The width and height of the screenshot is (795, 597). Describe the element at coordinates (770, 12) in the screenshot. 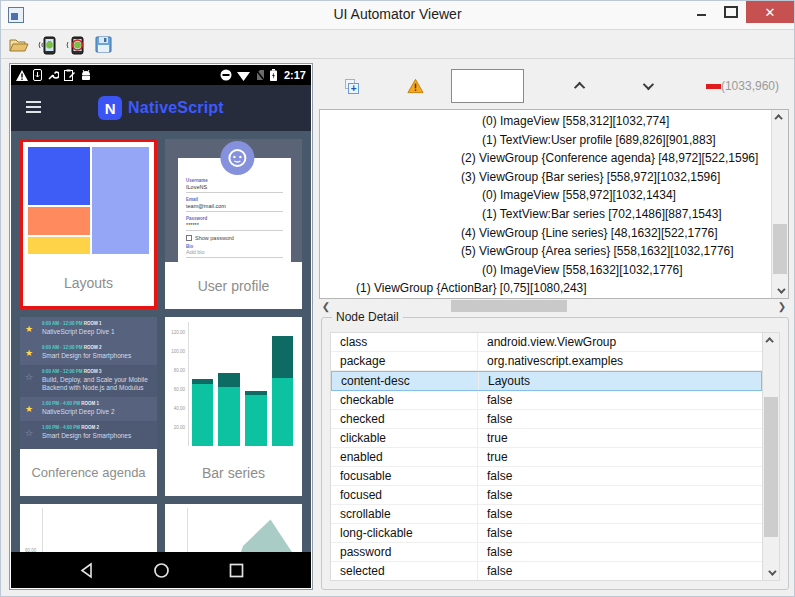

I see `close-button: ✕` at that location.